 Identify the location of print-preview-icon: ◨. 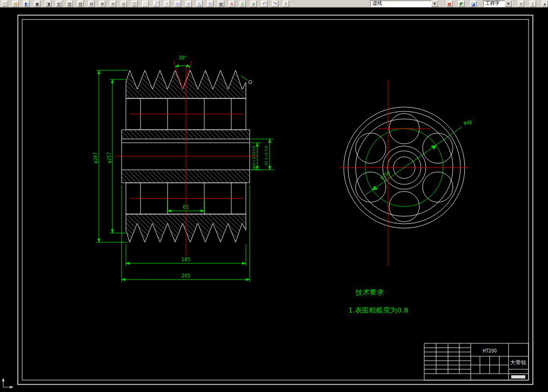
(48, 4).